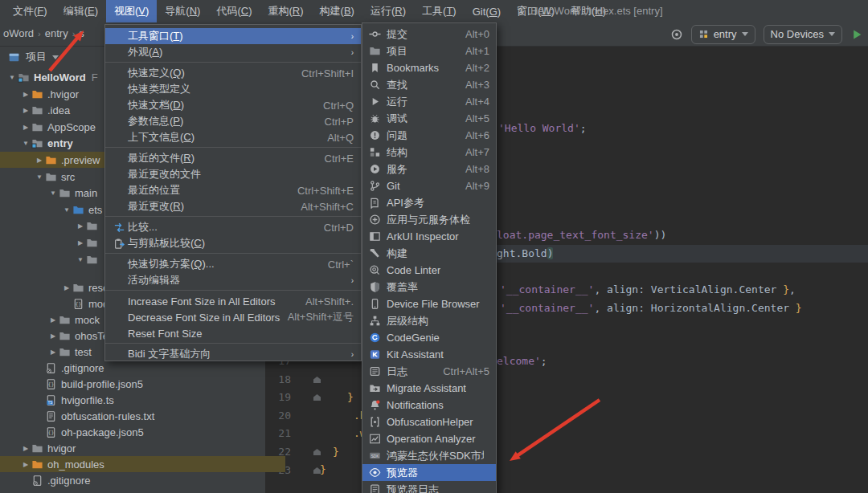 The image size is (868, 493). Describe the element at coordinates (233, 52) in the screenshot. I see `view-menu-item: 外观(A)›` at that location.